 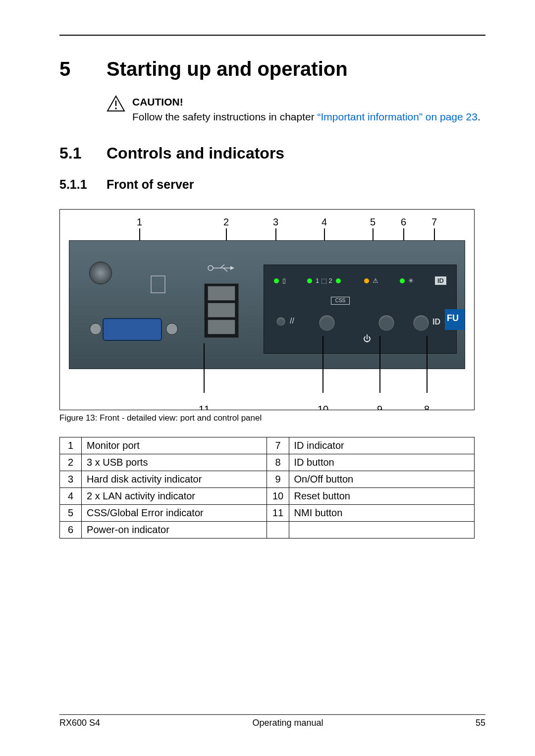 I want to click on legend-desc: 3 x USB ports, so click(x=174, y=462).